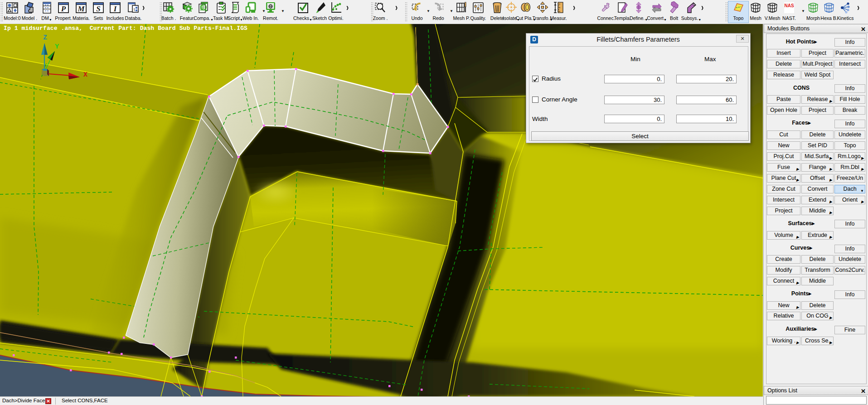 This screenshot has width=868, height=405. I want to click on svg-text: Z, so click(45, 38).